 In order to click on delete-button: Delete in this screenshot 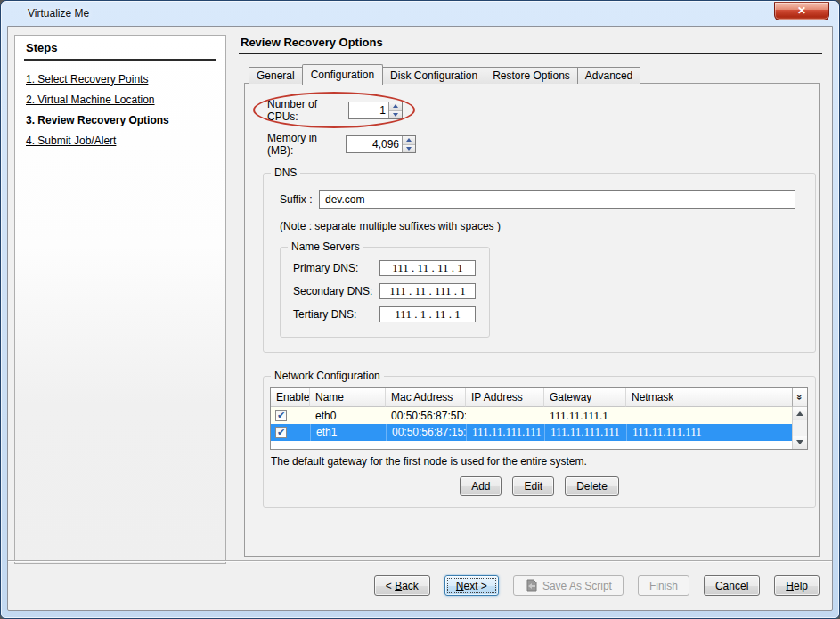, I will do `click(591, 486)`.